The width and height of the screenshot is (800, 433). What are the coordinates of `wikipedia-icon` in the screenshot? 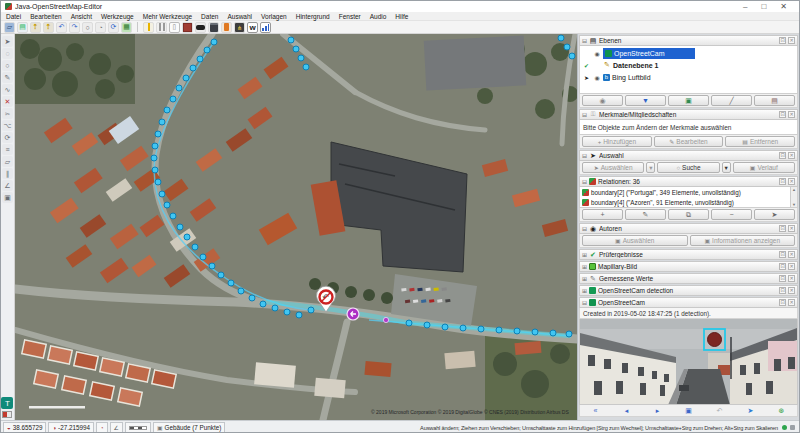 It's located at (252, 28).